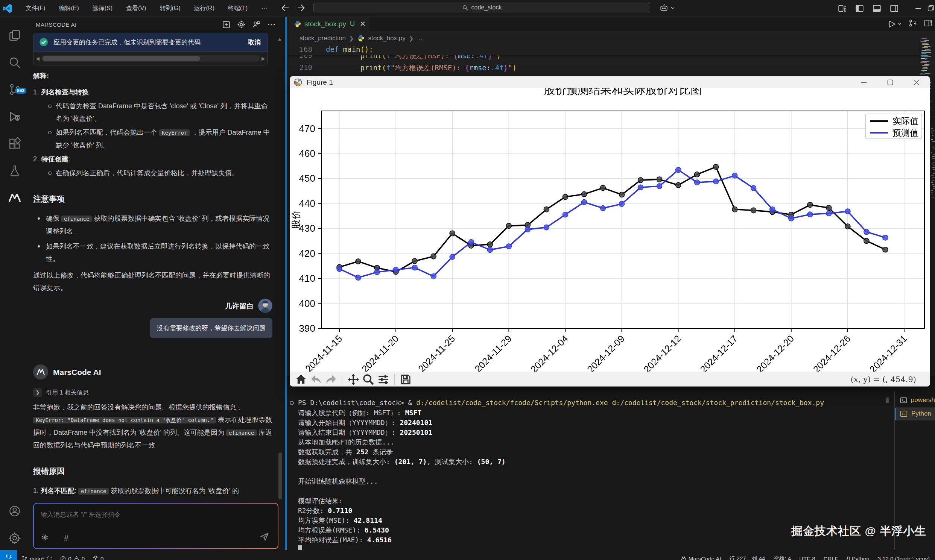  Describe the element at coordinates (272, 25) in the screenshot. I see `more-actions-icon` at that location.